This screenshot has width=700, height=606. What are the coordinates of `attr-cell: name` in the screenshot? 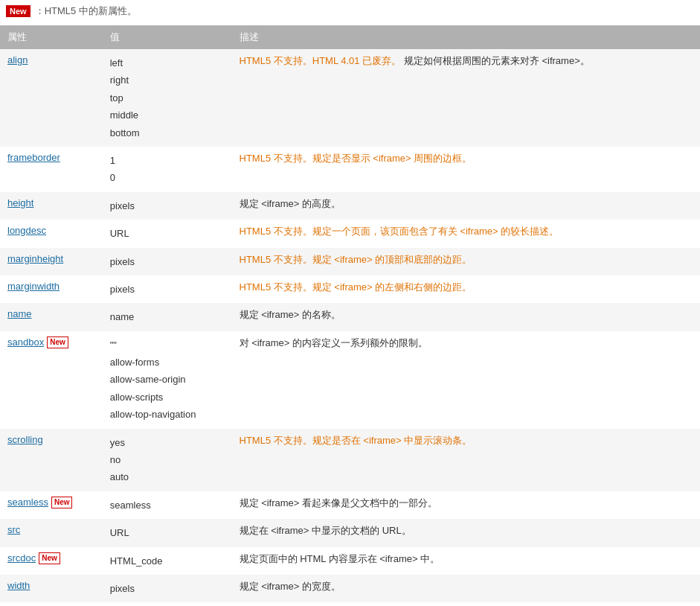 It's located at (51, 317).